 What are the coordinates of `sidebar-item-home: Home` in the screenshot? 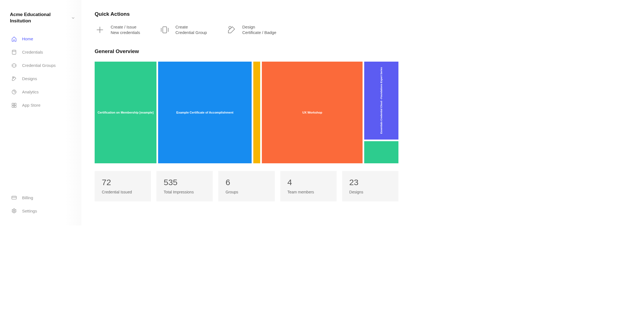 It's located at (42, 39).